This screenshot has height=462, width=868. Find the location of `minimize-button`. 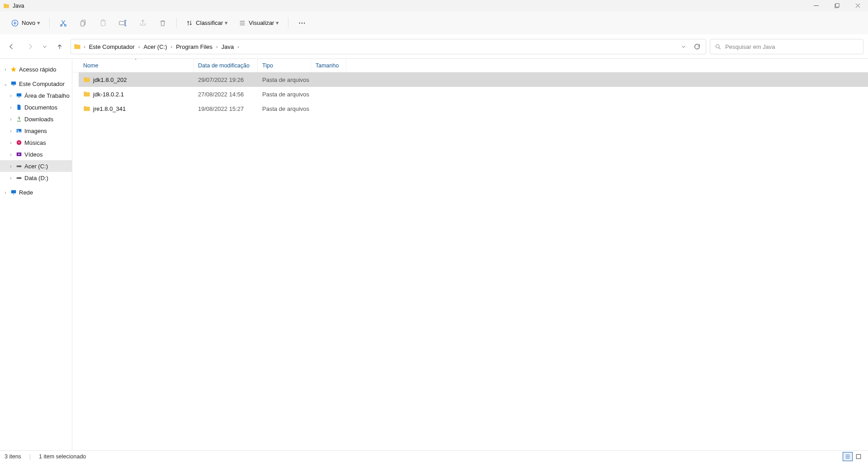

minimize-button is located at coordinates (816, 5).